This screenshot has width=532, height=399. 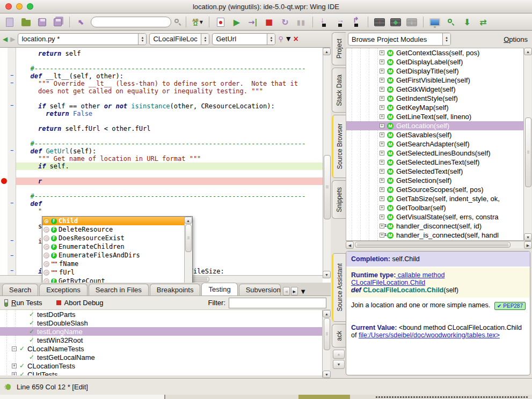 What do you see at coordinates (435, 22) in the screenshot?
I see `python-shell-button` at bounding box center [435, 22].